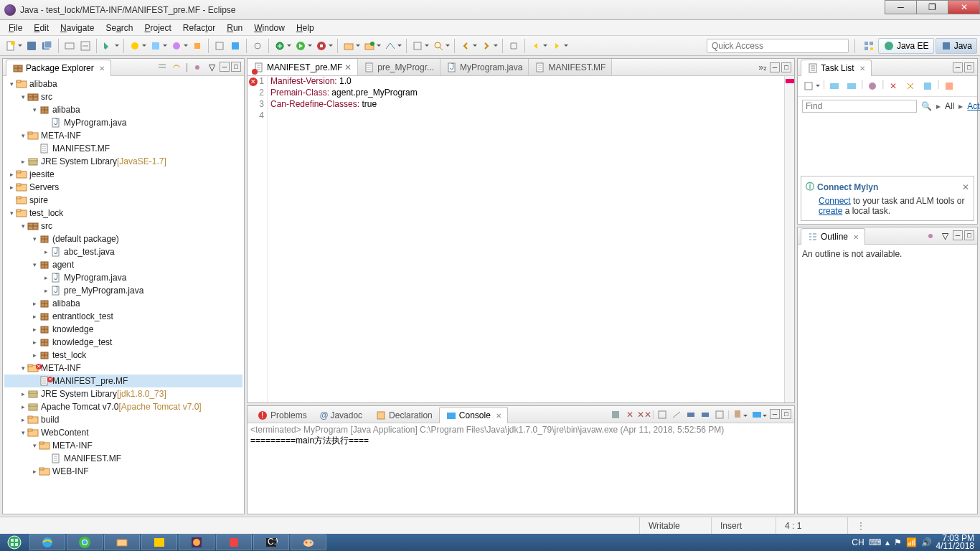  Describe the element at coordinates (835, 201) in the screenshot. I see `mylyn-connect-link: Connect` at that location.